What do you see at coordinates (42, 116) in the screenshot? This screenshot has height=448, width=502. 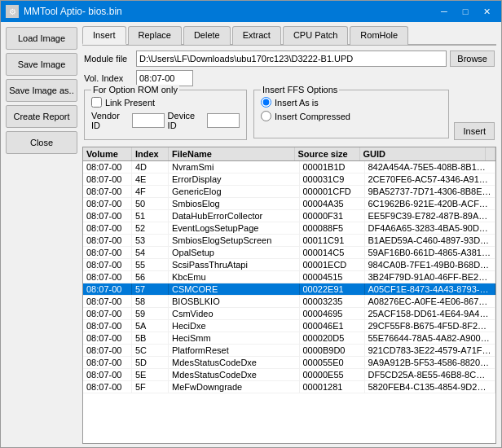 I see `create-report-button: Create Report` at bounding box center [42, 116].